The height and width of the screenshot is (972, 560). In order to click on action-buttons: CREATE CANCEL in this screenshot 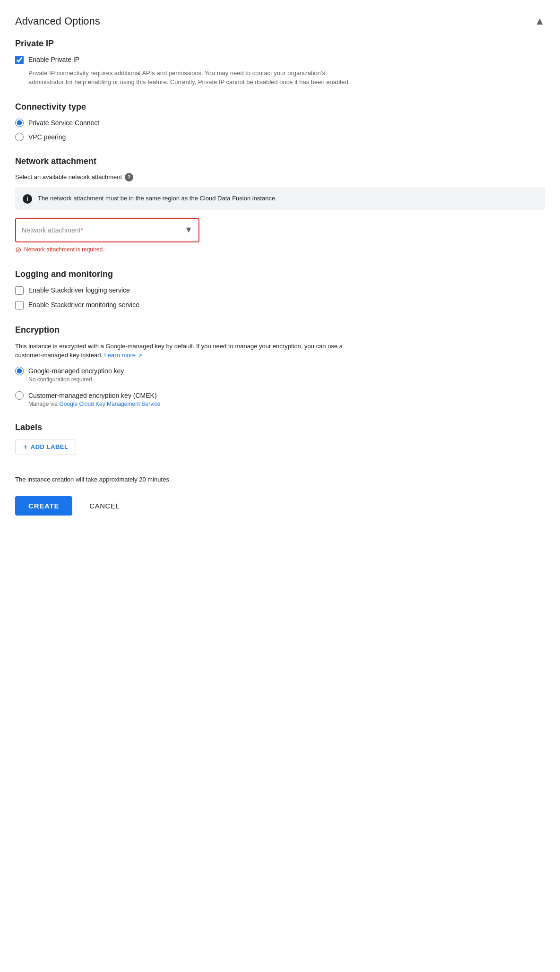, I will do `click(280, 506)`.